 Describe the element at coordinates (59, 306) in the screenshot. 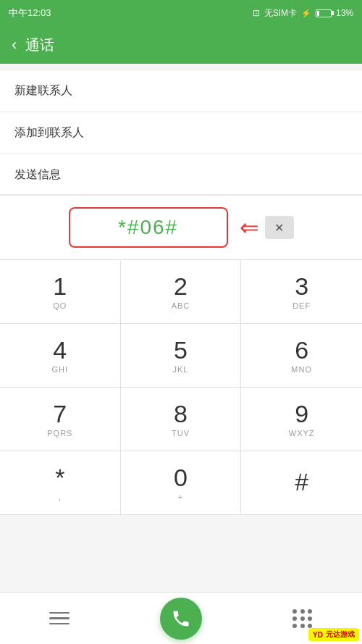

I see `key-sub-0: QO` at that location.